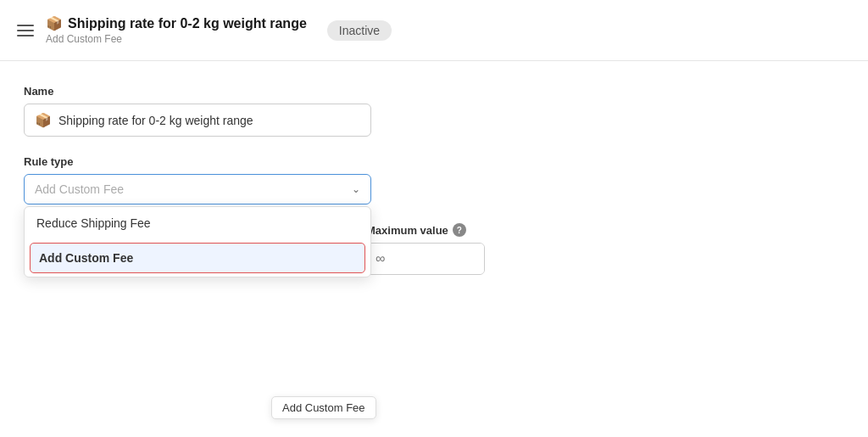  I want to click on header-title-text: Shipping rate for 0-2 kg weight range, so click(187, 24).